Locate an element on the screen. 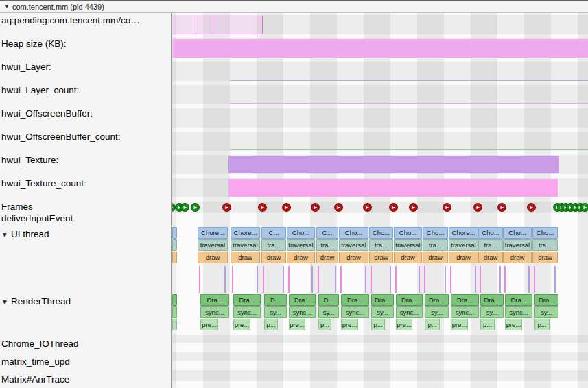  hwui-texture-bar is located at coordinates (394, 165).